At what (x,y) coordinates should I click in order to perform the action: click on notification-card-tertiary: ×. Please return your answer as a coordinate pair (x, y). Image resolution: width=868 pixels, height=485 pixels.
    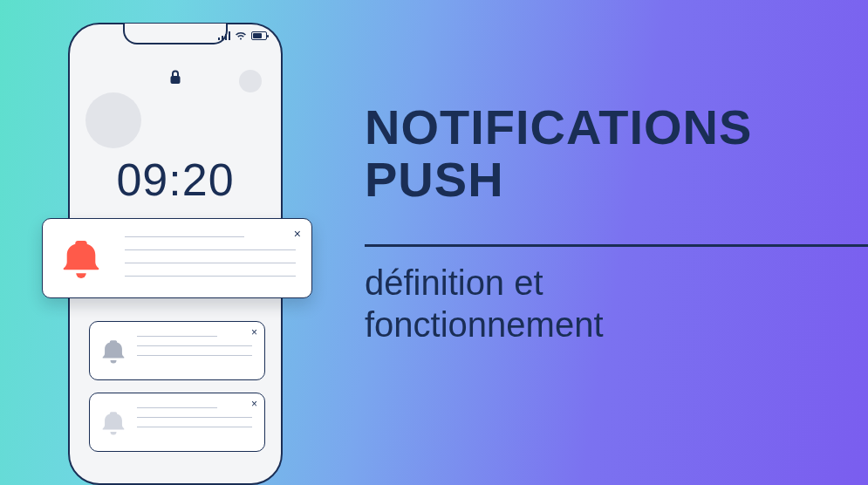
    Looking at the image, I should click on (177, 422).